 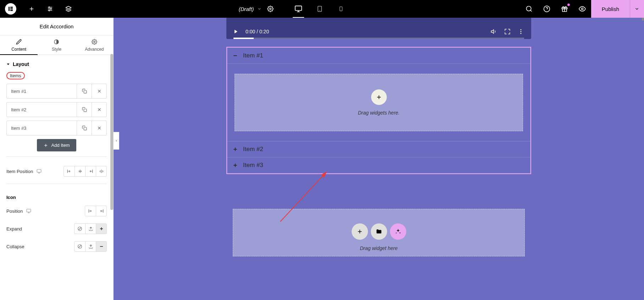 I want to click on collapse-row: Collapse, so click(x=57, y=246).